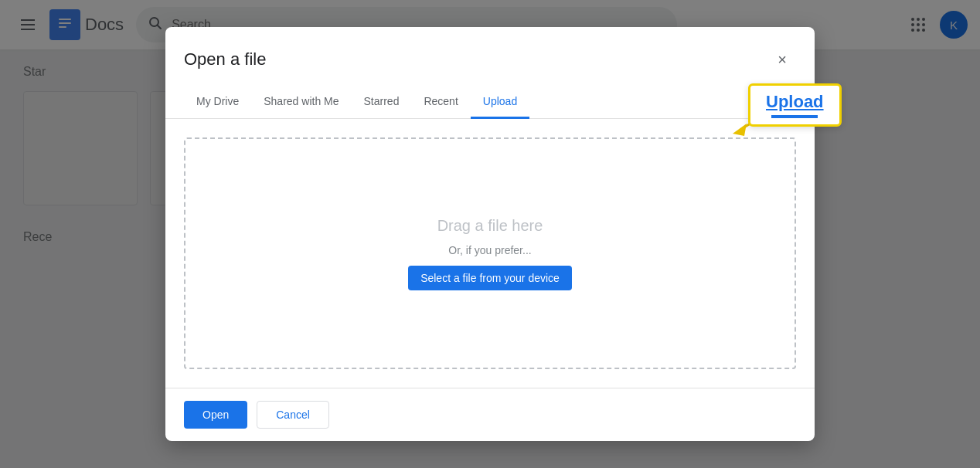 This screenshot has width=980, height=468. Describe the element at coordinates (218, 102) in the screenshot. I see `tab-my-drive: My Drive` at that location.